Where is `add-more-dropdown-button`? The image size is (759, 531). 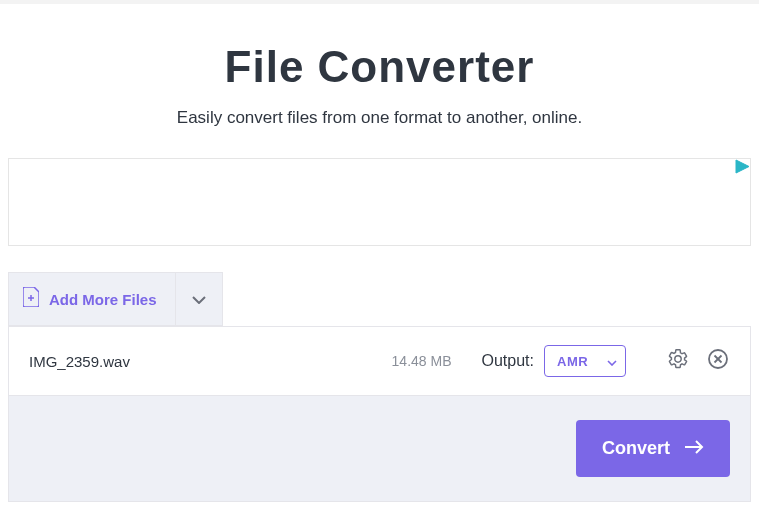 add-more-dropdown-button is located at coordinates (199, 299).